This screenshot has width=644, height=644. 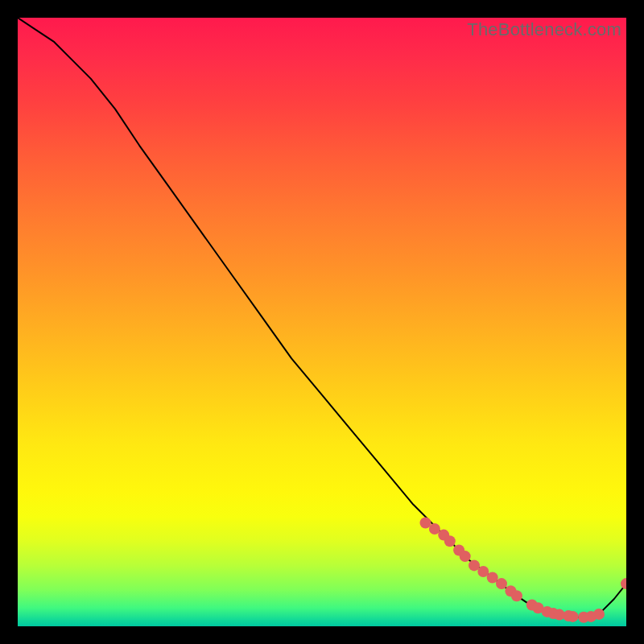 What do you see at coordinates (523, 570) in the screenshot?
I see `highlight-dots` at bounding box center [523, 570].